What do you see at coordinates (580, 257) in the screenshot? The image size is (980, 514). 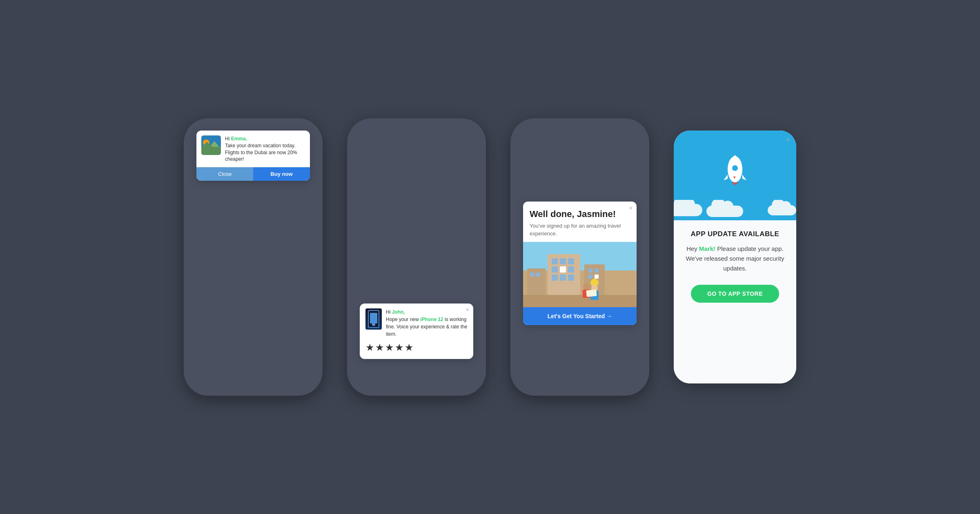 I see `phone-3: × Well done, Jasmine! You've signed up f…` at bounding box center [580, 257].